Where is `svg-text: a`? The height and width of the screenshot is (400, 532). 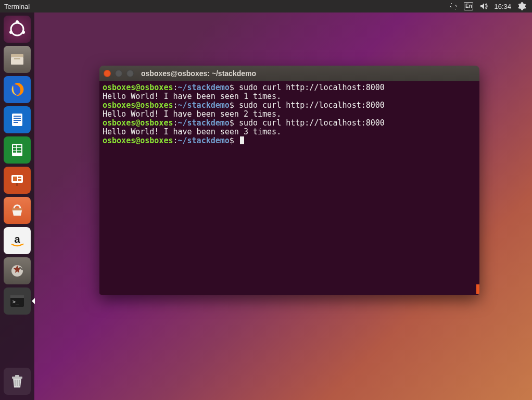 svg-text: a is located at coordinates (17, 239).